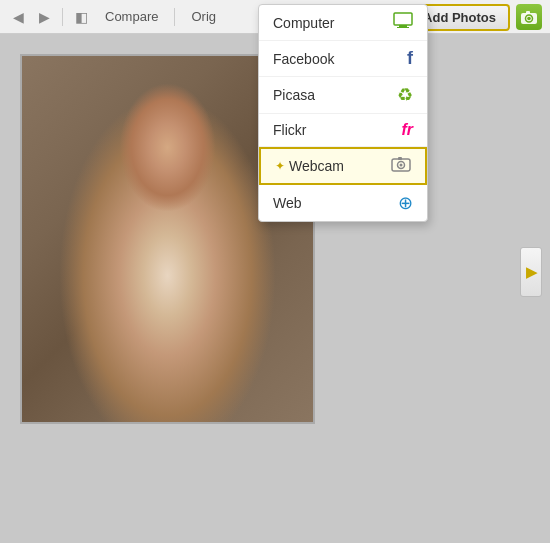 This screenshot has height=543, width=550. What do you see at coordinates (294, 95) in the screenshot?
I see `item-left-picasa: Picasa` at bounding box center [294, 95].